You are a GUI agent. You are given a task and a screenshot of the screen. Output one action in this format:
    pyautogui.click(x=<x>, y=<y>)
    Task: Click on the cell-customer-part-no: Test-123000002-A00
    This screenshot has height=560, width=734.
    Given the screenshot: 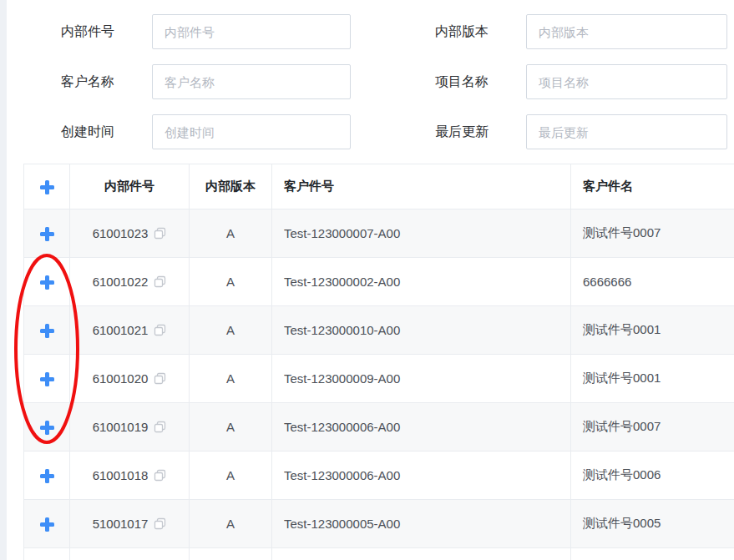 What is the action you would take?
    pyautogui.click(x=422, y=282)
    